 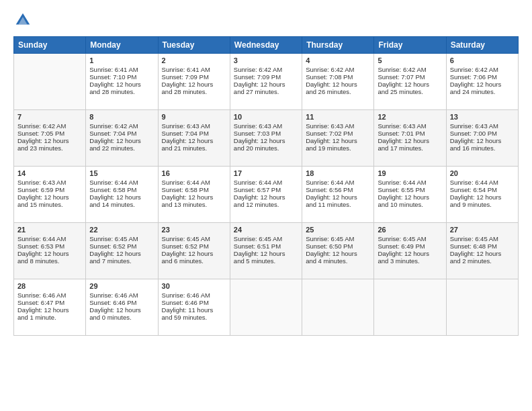 I want to click on day-info-line: and 15 minutes., so click(x=50, y=204).